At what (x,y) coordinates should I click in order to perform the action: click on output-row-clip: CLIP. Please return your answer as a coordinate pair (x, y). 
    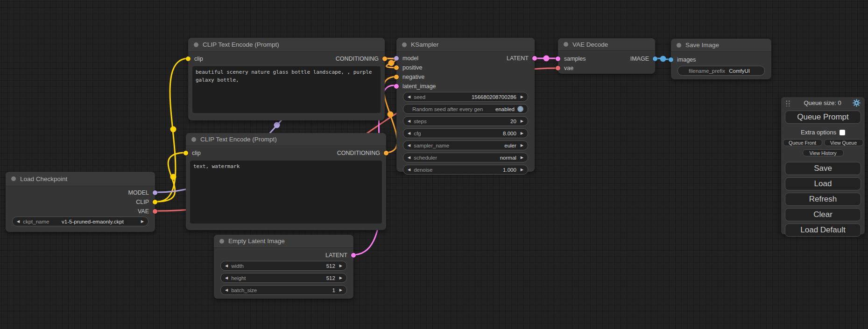
    Looking at the image, I should click on (80, 202).